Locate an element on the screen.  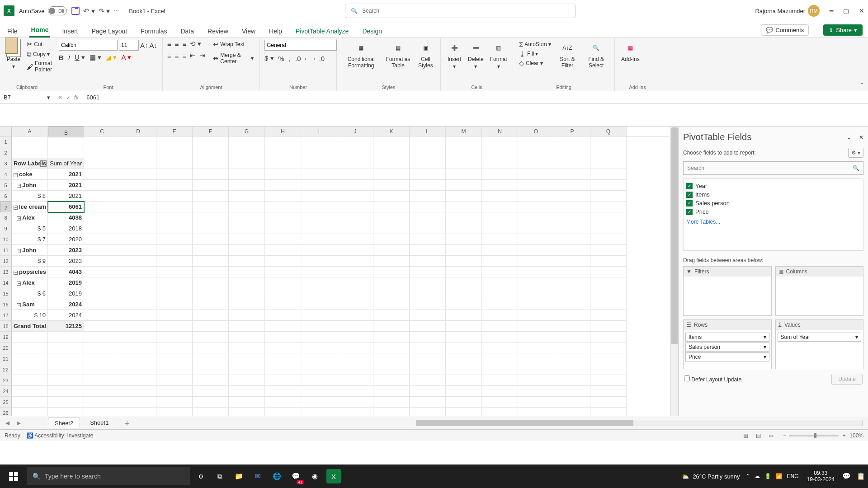
cell-P6 is located at coordinates (572, 196).